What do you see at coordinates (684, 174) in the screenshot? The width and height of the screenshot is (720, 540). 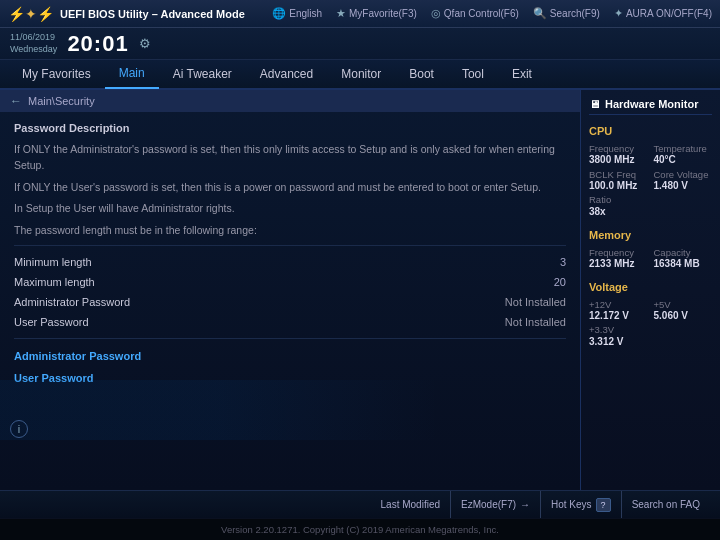 I see `cpu-voltage-label: Core Voltage` at bounding box center [684, 174].